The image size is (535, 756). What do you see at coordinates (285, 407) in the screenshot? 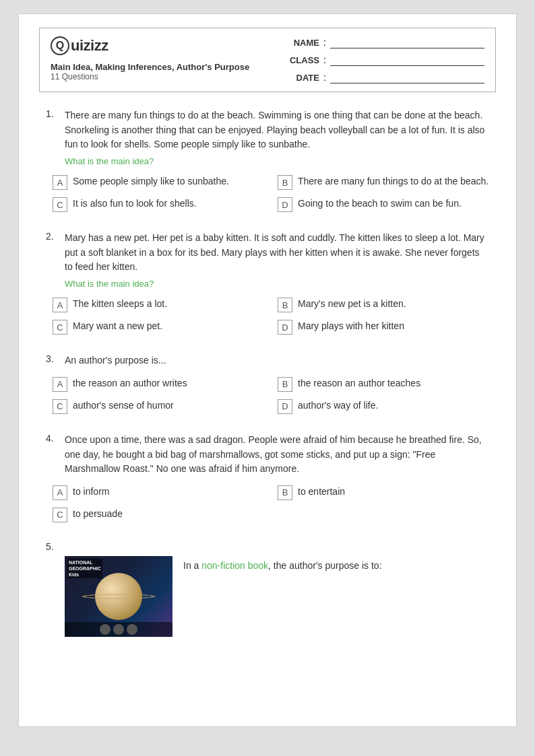
I see `option-3d-letter: D` at bounding box center [285, 407].